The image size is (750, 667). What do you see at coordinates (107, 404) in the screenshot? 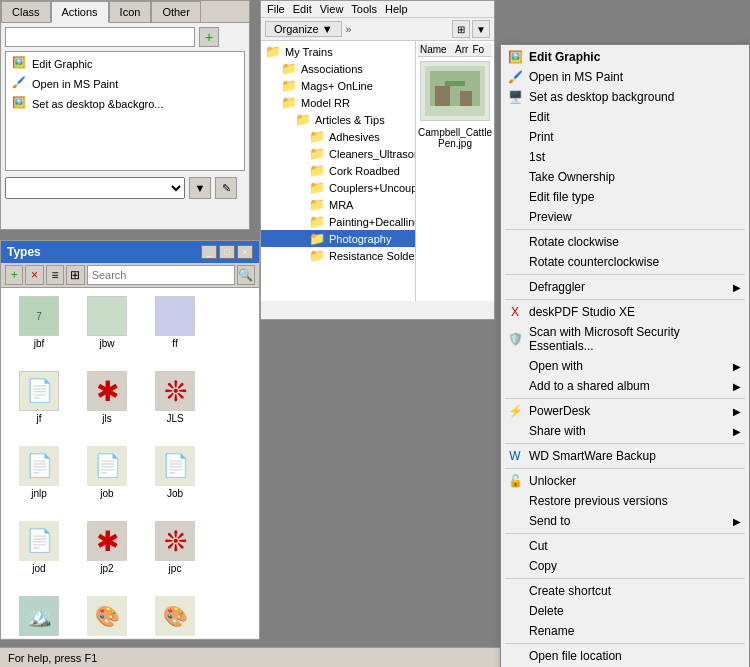
I see `type-item-jls: ✱ jls` at bounding box center [107, 404].